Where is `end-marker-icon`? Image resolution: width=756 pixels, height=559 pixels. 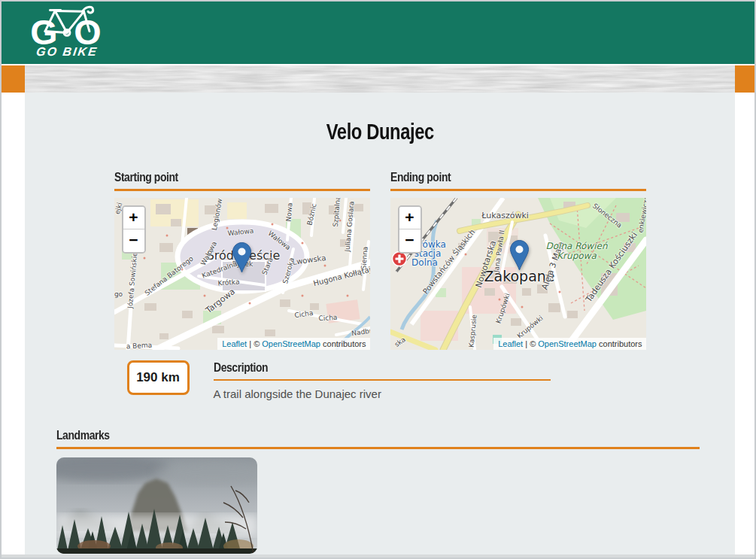 end-marker-icon is located at coordinates (519, 256).